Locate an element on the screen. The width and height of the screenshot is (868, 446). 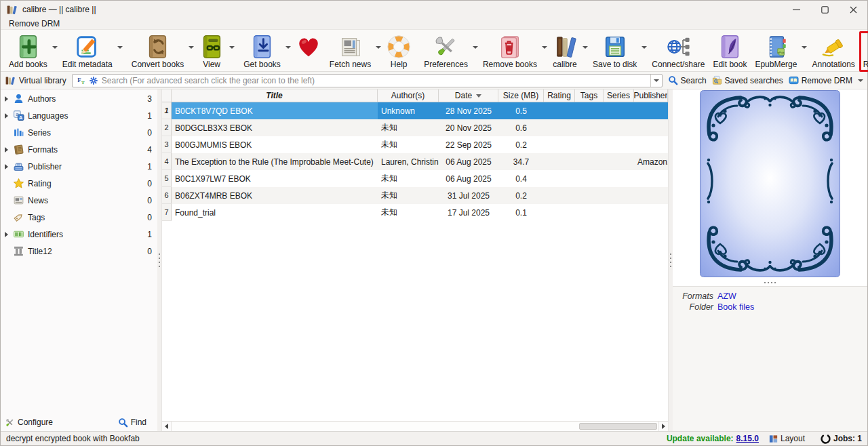
toolbar-dropdown-save-to-disk is located at coordinates (644, 47).